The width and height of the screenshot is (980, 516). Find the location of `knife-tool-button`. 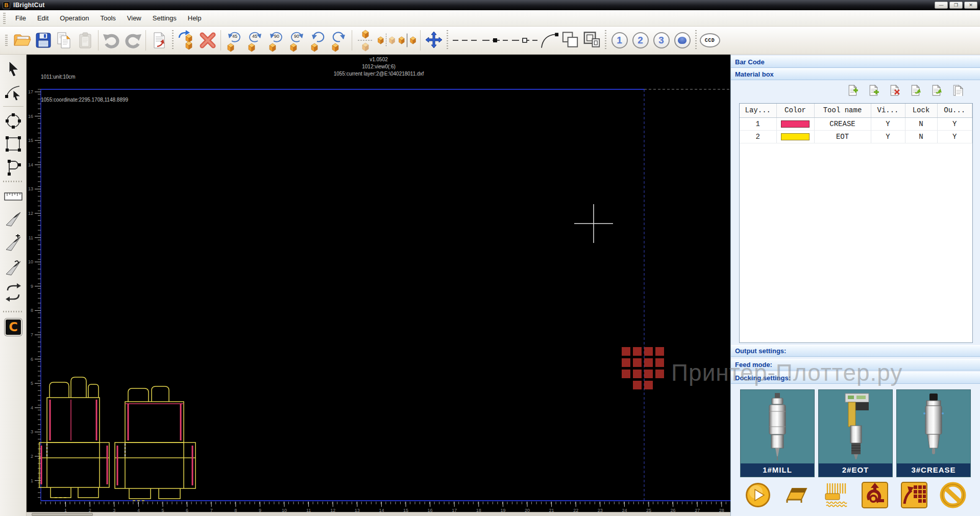

knife-tool-button is located at coordinates (13, 219).